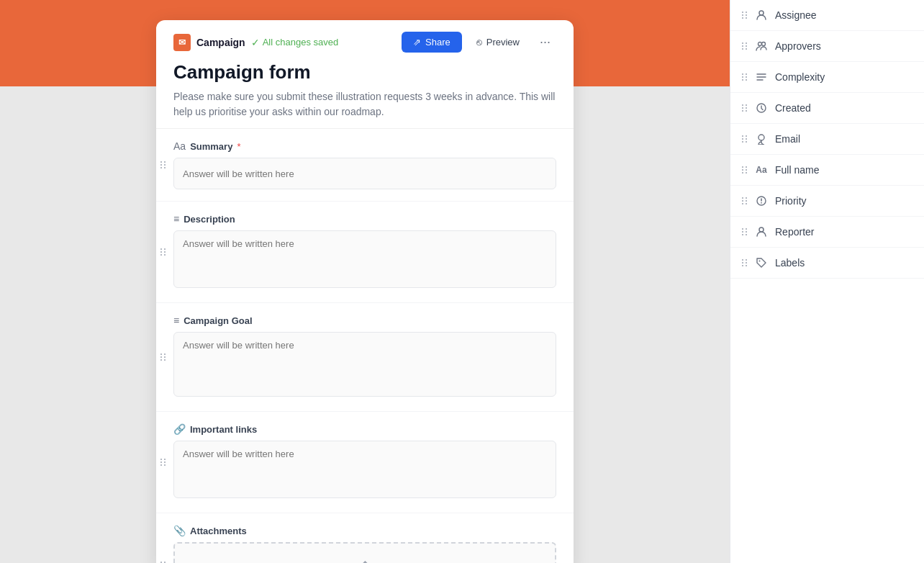 This screenshot has height=563, width=924. I want to click on attachments-dropzone: ⬆ Attachments will be uploaded here, so click(365, 553).